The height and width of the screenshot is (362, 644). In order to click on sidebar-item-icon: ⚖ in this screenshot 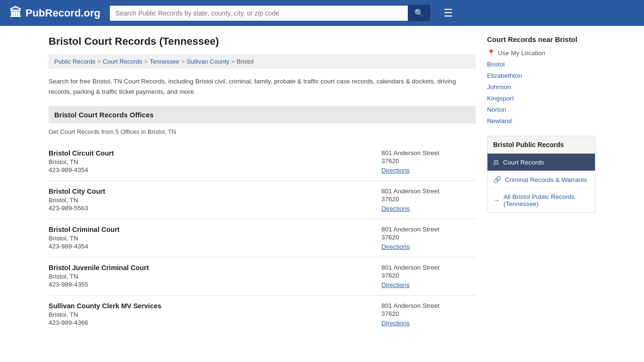, I will do `click(496, 162)`.